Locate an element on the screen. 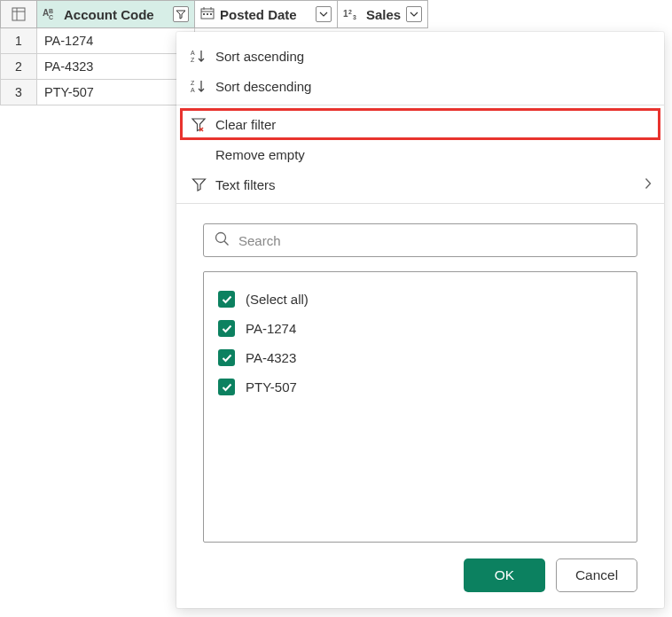  menu-label: Sort ascending is located at coordinates (260, 57).